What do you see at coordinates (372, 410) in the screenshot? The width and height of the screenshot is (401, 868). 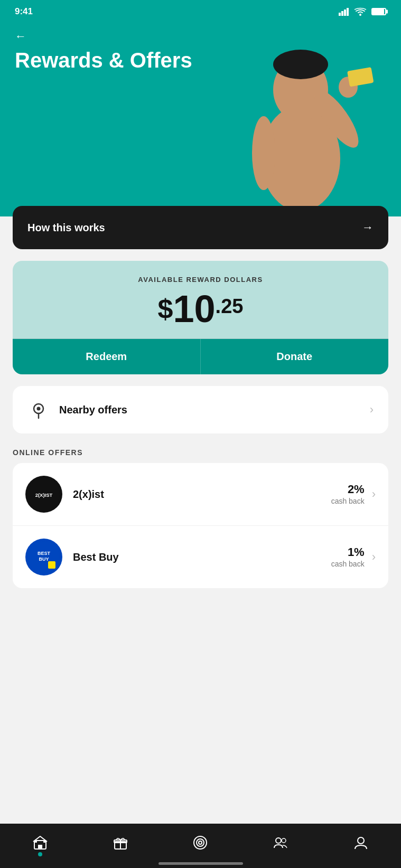 I see `nearby-chevron-icon: ›` at bounding box center [372, 410].